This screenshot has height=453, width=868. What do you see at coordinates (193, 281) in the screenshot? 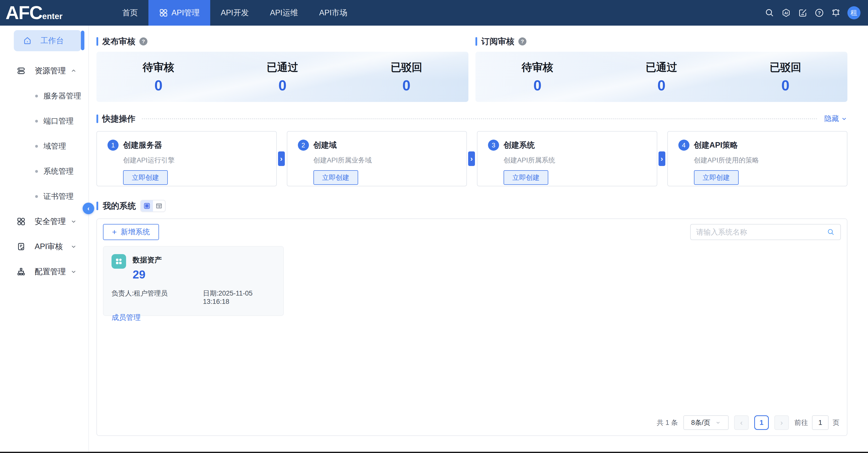
I see `system-card-data-assets: 数据资产 29 负责人:租户管理员 日期:2025-11-05 13:16:18…` at bounding box center [193, 281].